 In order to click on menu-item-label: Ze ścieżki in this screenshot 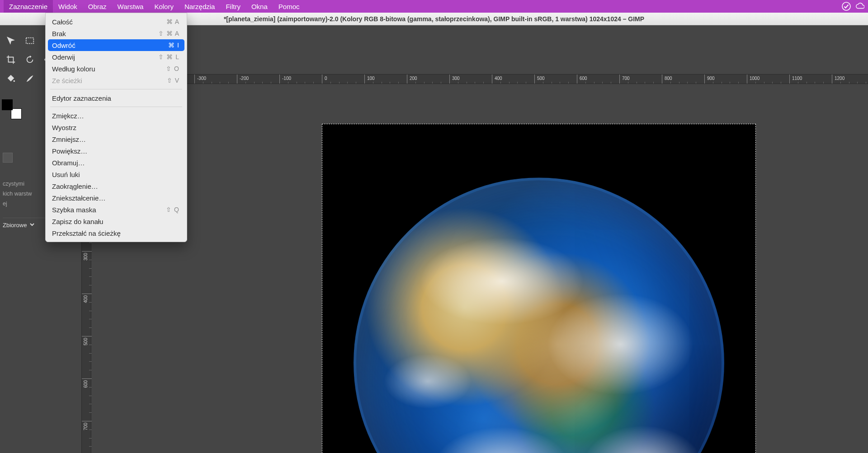, I will do `click(109, 80)`.